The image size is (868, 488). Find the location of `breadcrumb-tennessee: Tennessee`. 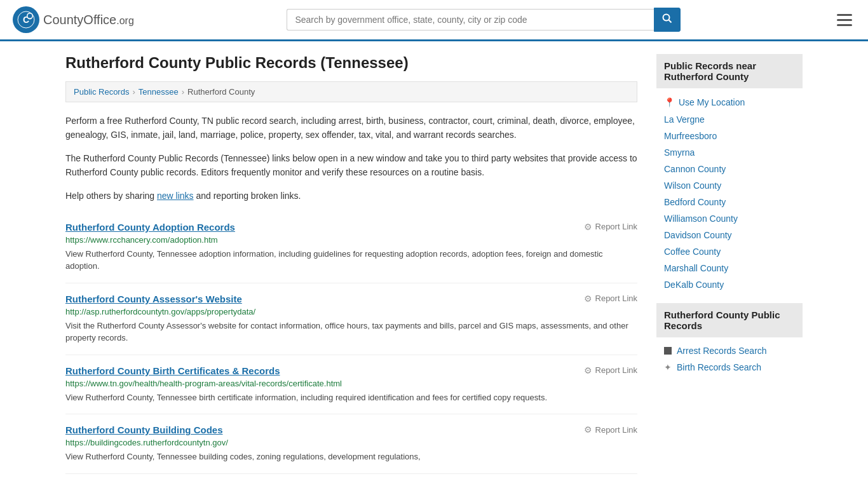

breadcrumb-tennessee: Tennessee is located at coordinates (159, 92).